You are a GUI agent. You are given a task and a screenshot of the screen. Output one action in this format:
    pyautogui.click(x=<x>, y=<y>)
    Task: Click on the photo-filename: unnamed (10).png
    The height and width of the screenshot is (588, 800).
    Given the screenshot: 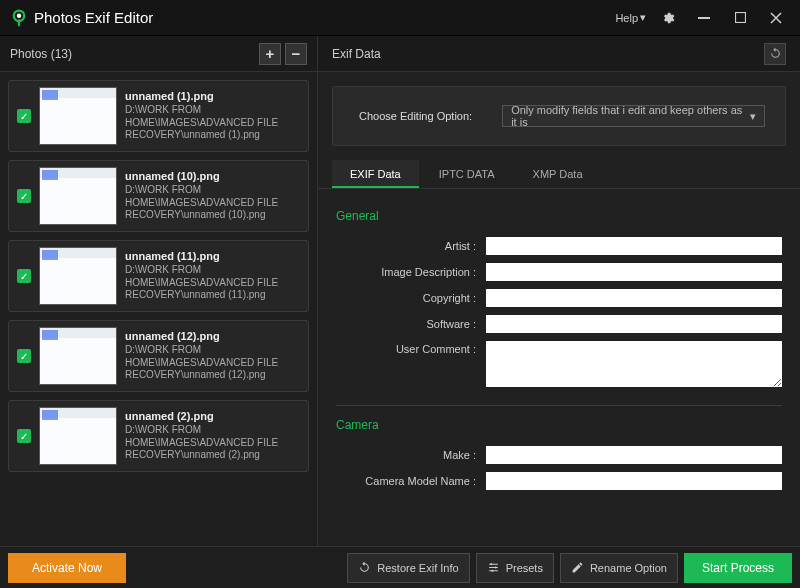 What is the action you would take?
    pyautogui.click(x=212, y=176)
    